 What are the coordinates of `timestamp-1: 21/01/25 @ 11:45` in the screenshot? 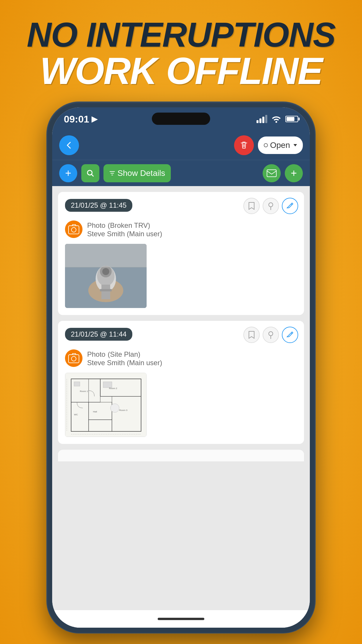 It's located at (99, 205).